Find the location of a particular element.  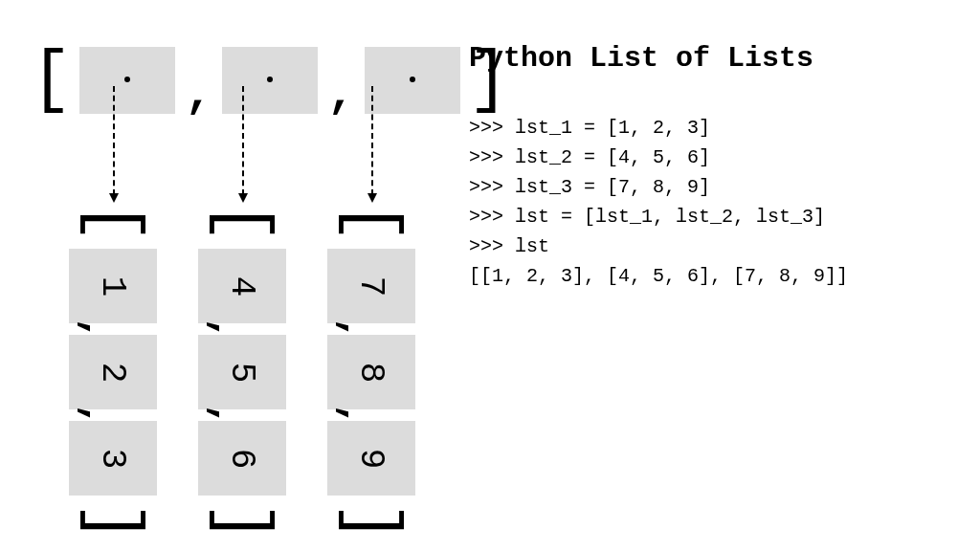

sublist-1: [ 4 , 5 , 6 ] is located at coordinates (242, 372).